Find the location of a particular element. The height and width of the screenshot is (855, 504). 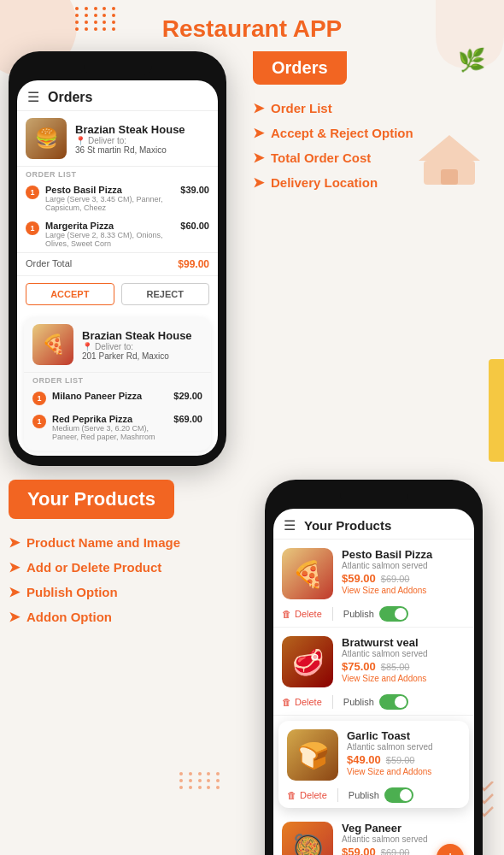

products-title: Your Products is located at coordinates (348, 525).